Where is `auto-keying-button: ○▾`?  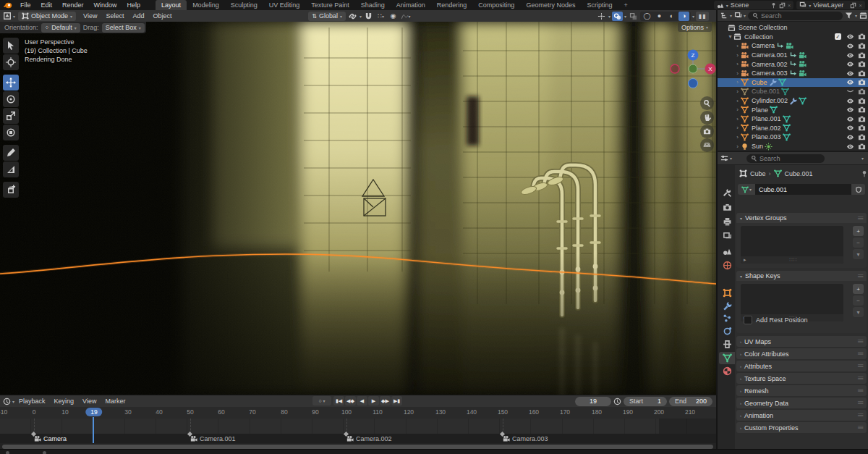 auto-keying-button: ○▾ is located at coordinates (322, 401).